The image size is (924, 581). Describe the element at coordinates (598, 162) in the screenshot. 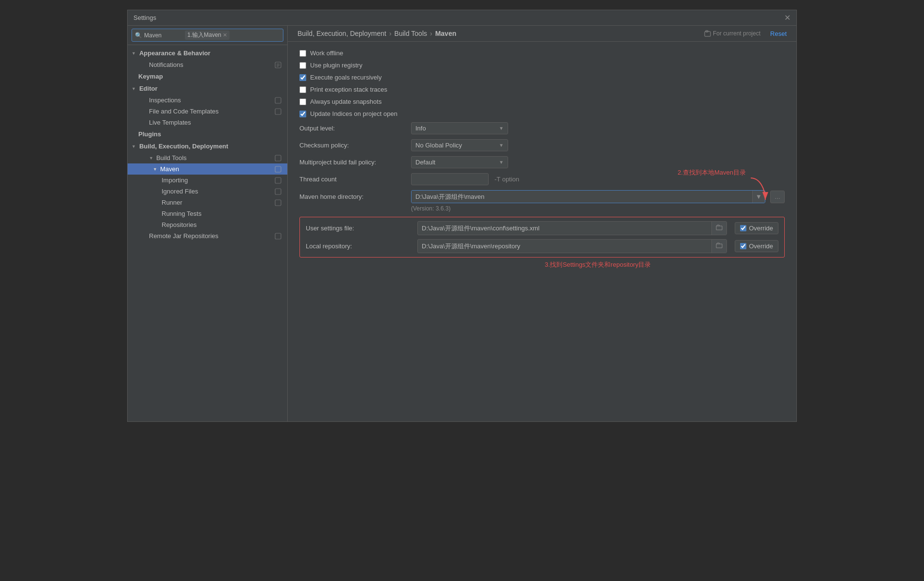

I see `multiproject-value: Default ▼` at that location.